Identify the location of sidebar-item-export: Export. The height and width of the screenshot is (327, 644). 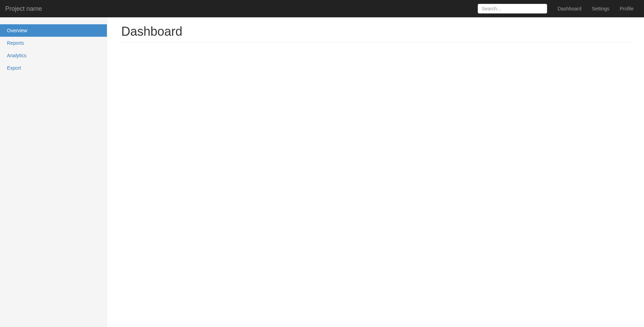
(53, 68).